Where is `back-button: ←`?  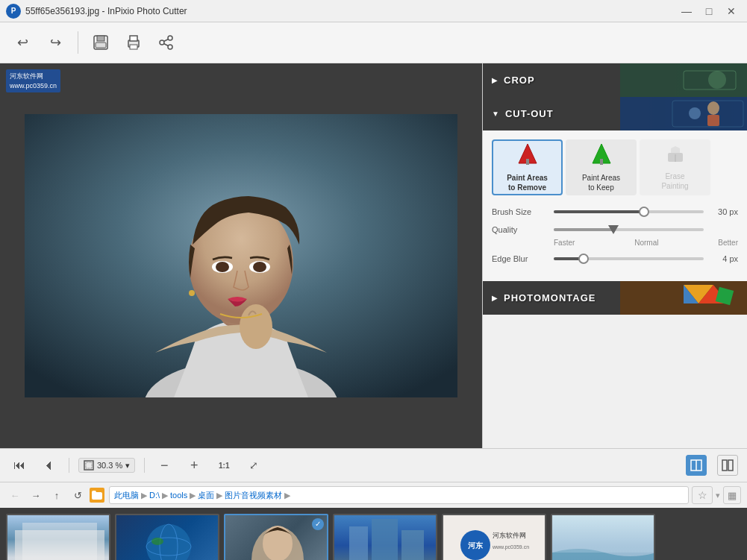
back-button: ← is located at coordinates (15, 495).